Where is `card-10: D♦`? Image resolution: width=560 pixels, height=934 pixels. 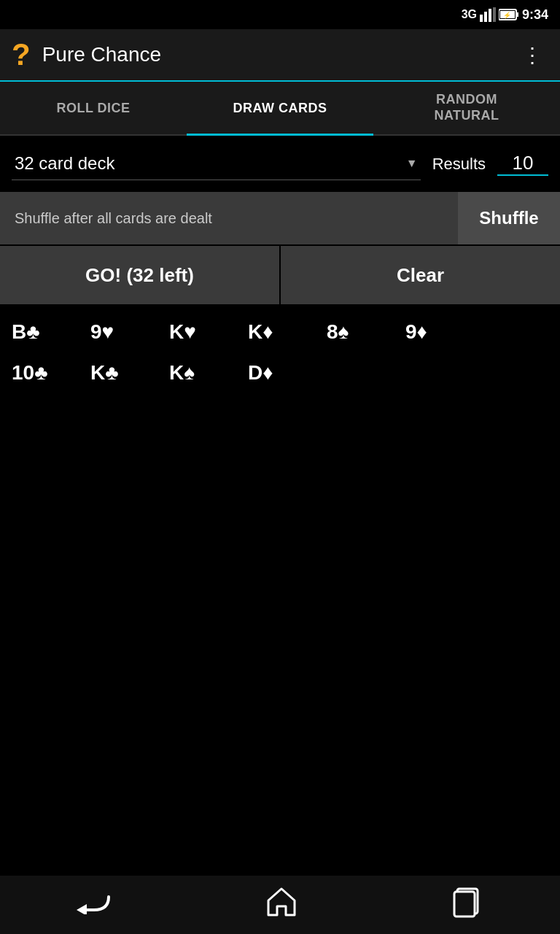
card-10: D♦ is located at coordinates (287, 373).